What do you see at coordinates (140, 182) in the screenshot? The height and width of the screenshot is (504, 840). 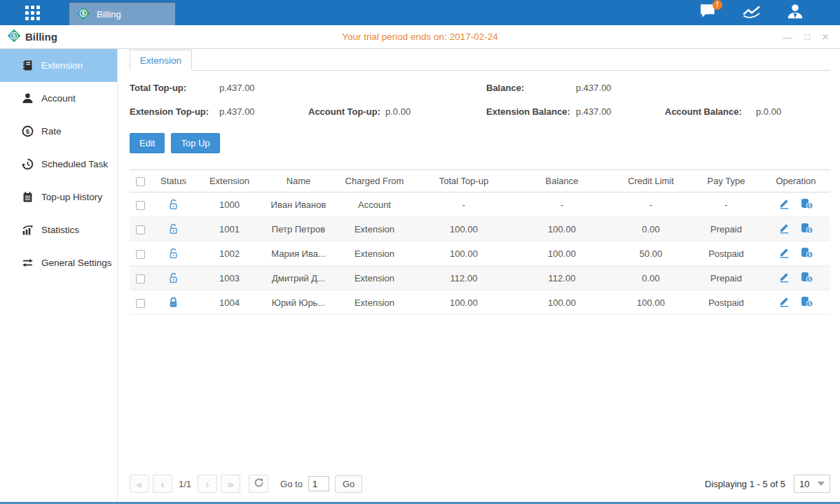 I see `select-all-checkbox` at bounding box center [140, 182].